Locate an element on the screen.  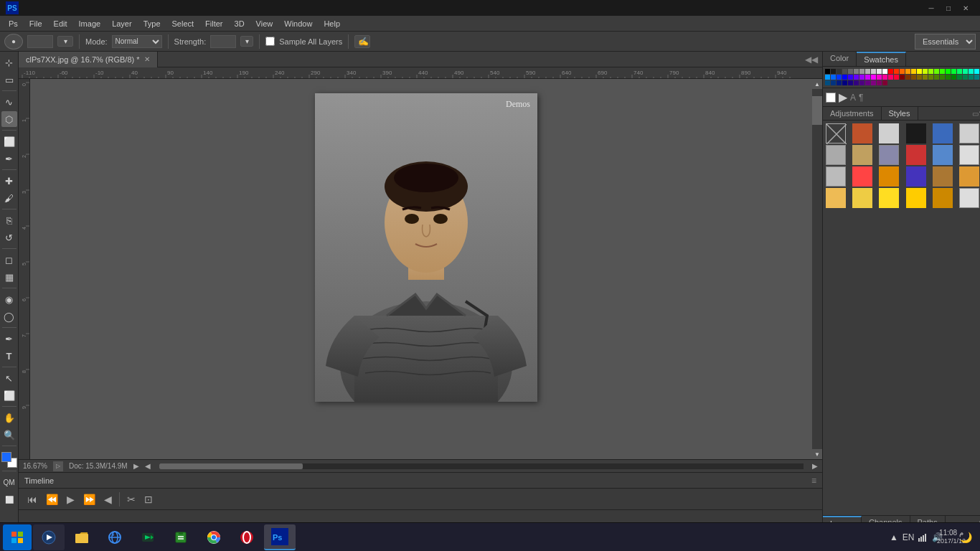
blur-tool: ◉ is located at coordinates (9, 299).